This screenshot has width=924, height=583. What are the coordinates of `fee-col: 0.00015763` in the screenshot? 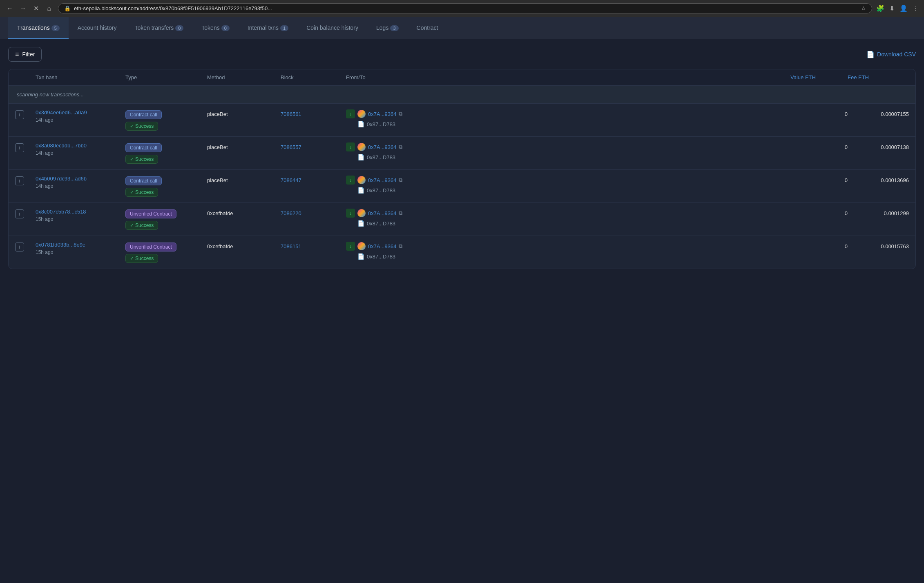 It's located at (878, 246).